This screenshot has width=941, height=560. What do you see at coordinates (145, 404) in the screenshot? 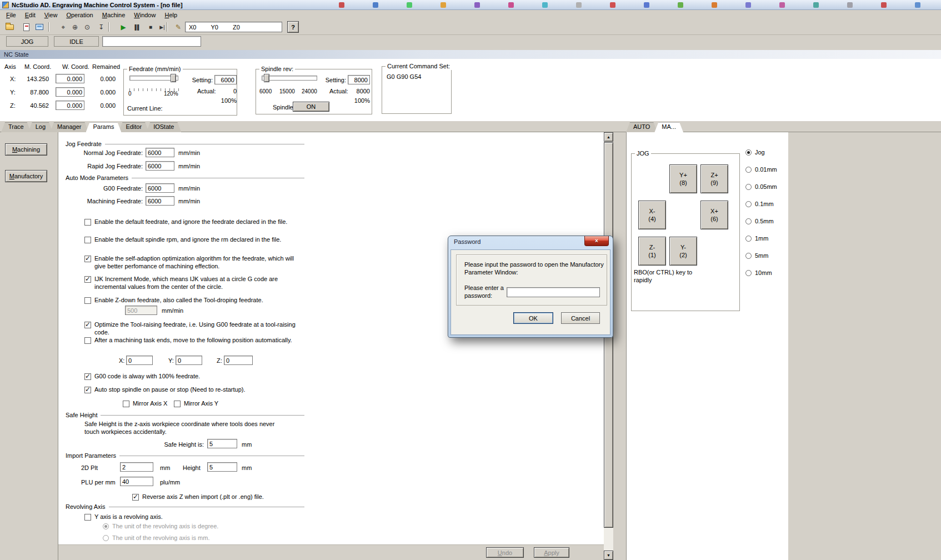
I see `checkbox-mirror-axis-x: Mirror Axis X` at bounding box center [145, 404].